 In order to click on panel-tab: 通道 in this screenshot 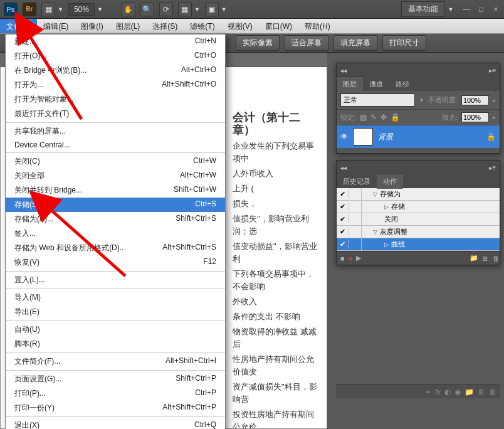, I will do `click(376, 84)`.